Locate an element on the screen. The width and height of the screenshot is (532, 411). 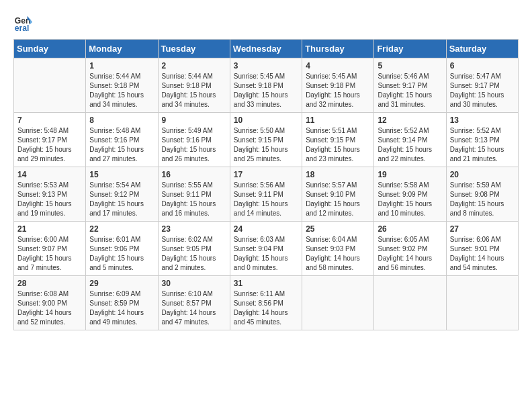
day-content: Sunrise: 5:46 AM Sunset: 9:17 PM Dayligh… is located at coordinates (410, 91).